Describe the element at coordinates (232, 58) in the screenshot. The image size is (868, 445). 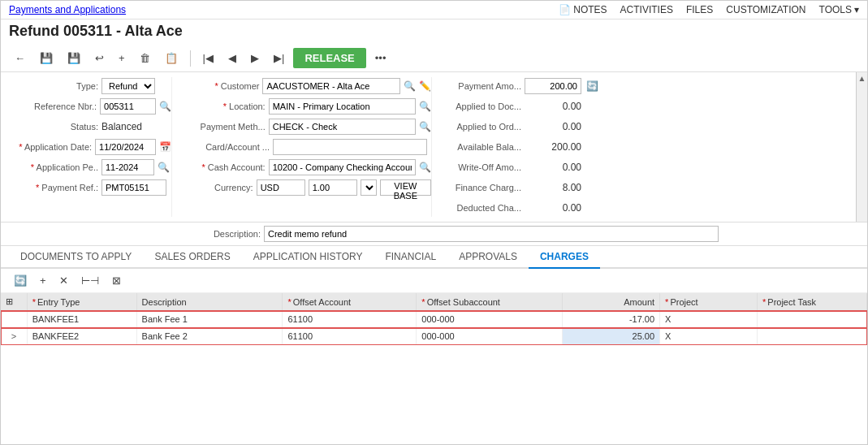
I see `prev-button: ◀` at that location.